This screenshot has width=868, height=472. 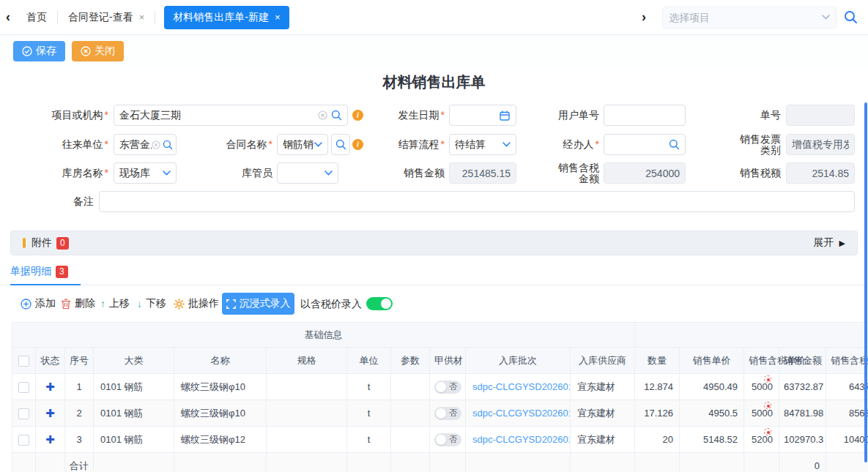 What do you see at coordinates (410, 440) in the screenshot?
I see `cell-param` at bounding box center [410, 440].